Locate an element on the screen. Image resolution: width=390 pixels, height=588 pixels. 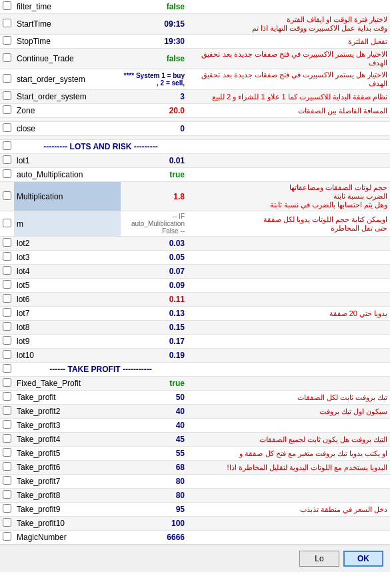
param-value: 40 is located at coordinates (154, 412).